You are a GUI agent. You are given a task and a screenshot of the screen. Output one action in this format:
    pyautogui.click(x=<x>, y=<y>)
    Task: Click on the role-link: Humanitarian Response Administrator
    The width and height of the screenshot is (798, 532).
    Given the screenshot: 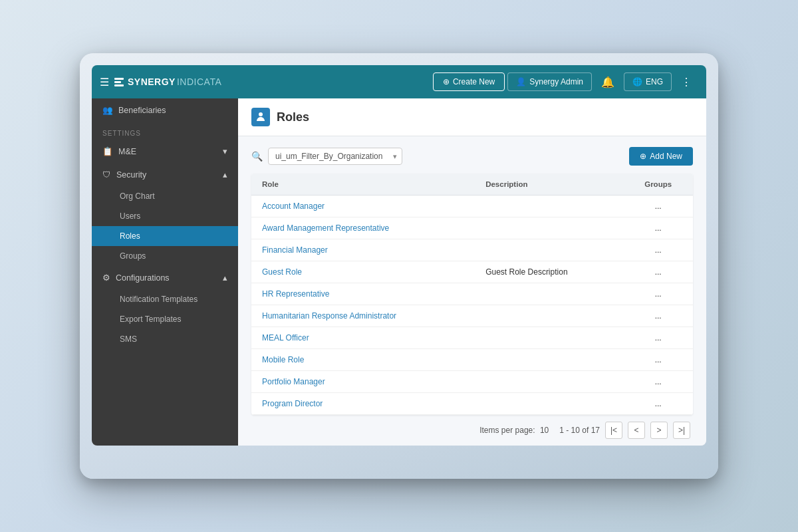 What is the action you would take?
    pyautogui.click(x=329, y=316)
    